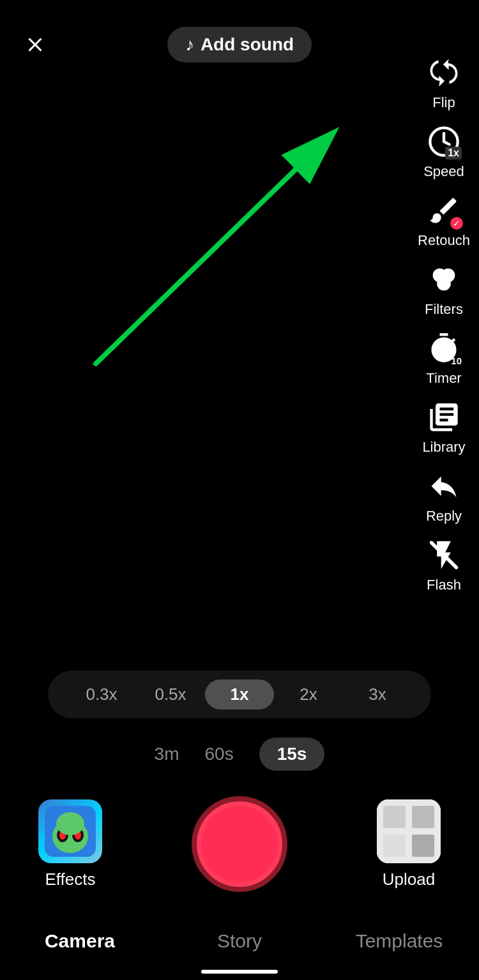 The image size is (479, 980). What do you see at coordinates (35, 45) in the screenshot?
I see `close-button` at bounding box center [35, 45].